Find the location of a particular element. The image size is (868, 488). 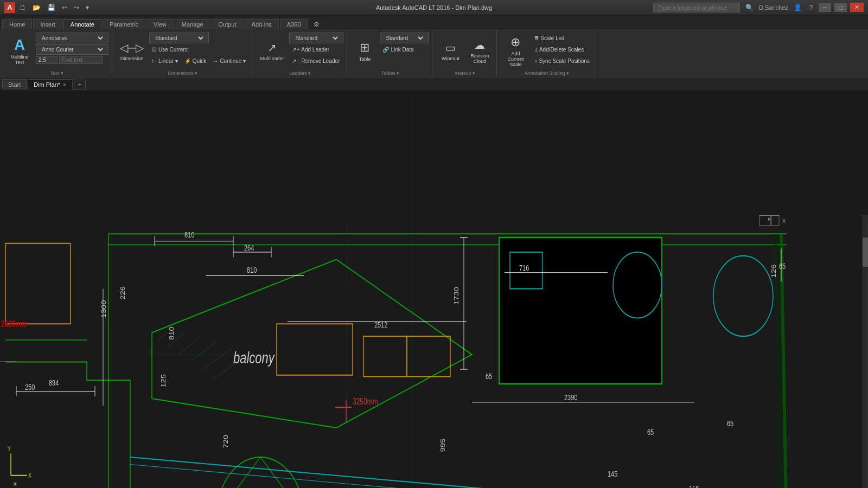

tab-manage: Manage is located at coordinates (193, 24).